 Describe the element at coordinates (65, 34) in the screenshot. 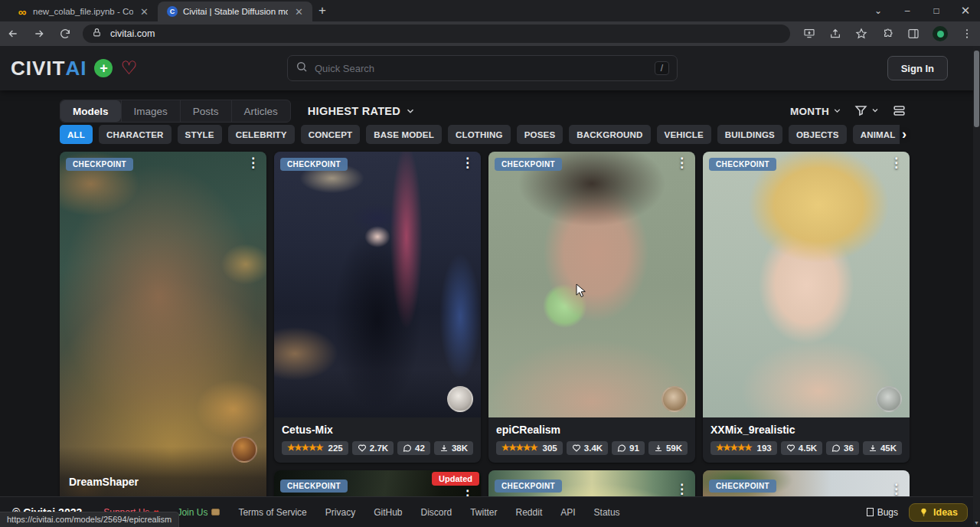

I see `reload-icon` at that location.